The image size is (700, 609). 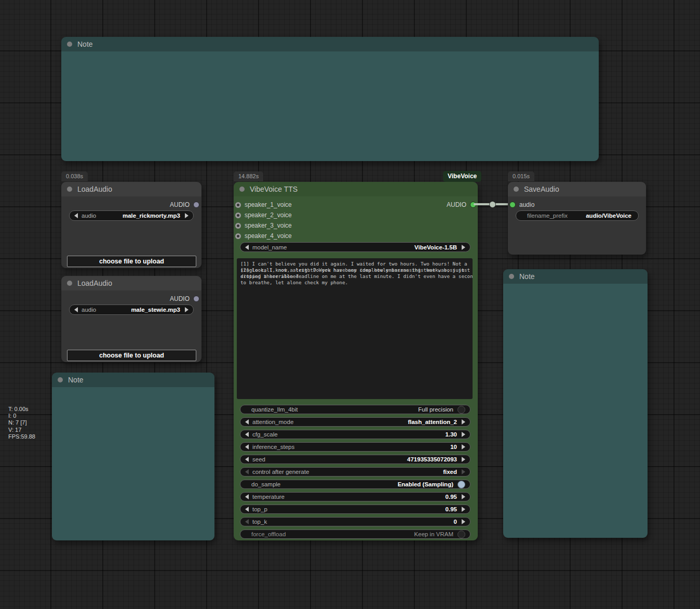 I want to click on save-audio-body: audio filename_prefix audio/VibeVoice, so click(x=577, y=226).